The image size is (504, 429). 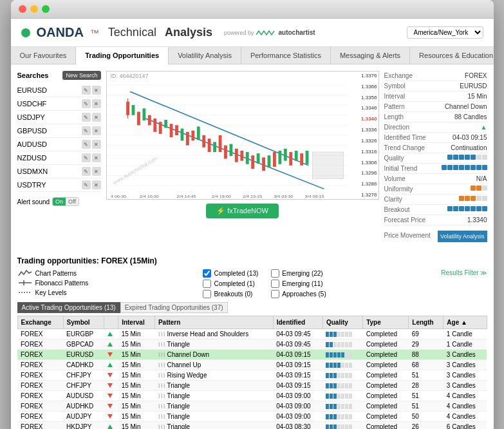 What do you see at coordinates (299, 283) in the screenshot?
I see `checkbox-emerging-11: Emerging (11)` at bounding box center [299, 283].